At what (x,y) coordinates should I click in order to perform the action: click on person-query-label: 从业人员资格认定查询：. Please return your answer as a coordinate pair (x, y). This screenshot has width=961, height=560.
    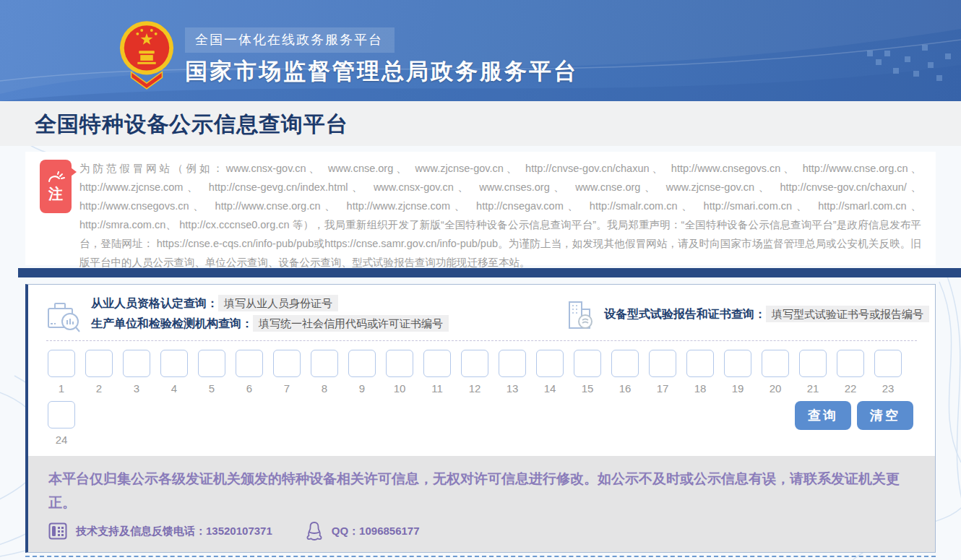
    Looking at the image, I should click on (155, 303).